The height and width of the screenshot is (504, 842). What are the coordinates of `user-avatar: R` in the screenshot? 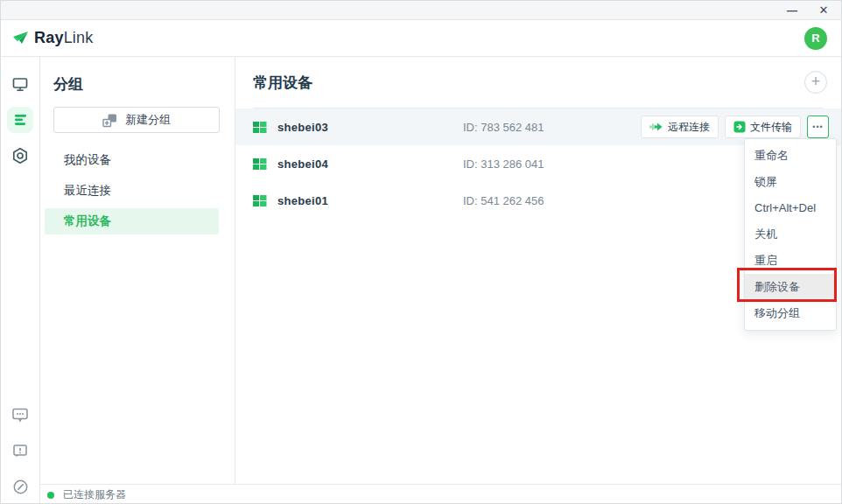 It's located at (816, 38).